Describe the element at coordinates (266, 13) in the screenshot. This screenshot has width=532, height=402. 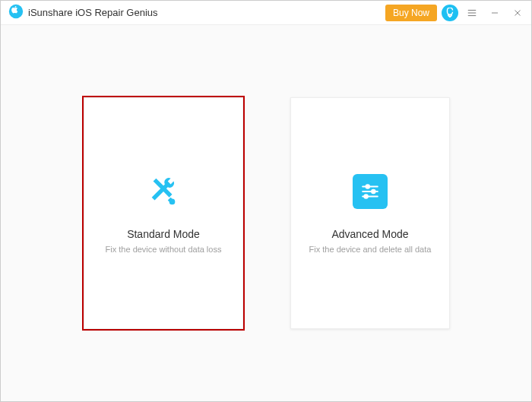
I see `titlebar: iSunshare iOS Repair Genius Buy Now` at that location.